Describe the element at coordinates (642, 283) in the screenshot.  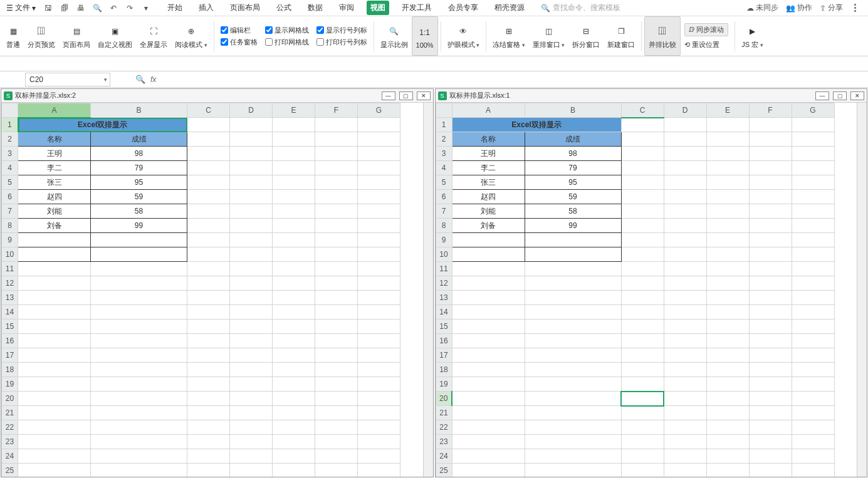
I see `cell-C12` at that location.